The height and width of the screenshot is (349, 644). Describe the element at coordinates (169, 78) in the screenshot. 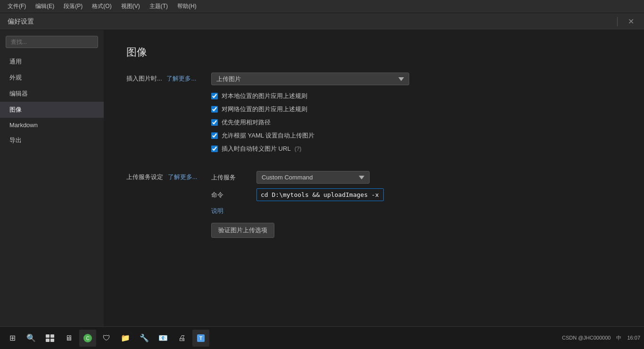

I see `insert-image-label: 插入图片时... 了解更多...` at that location.